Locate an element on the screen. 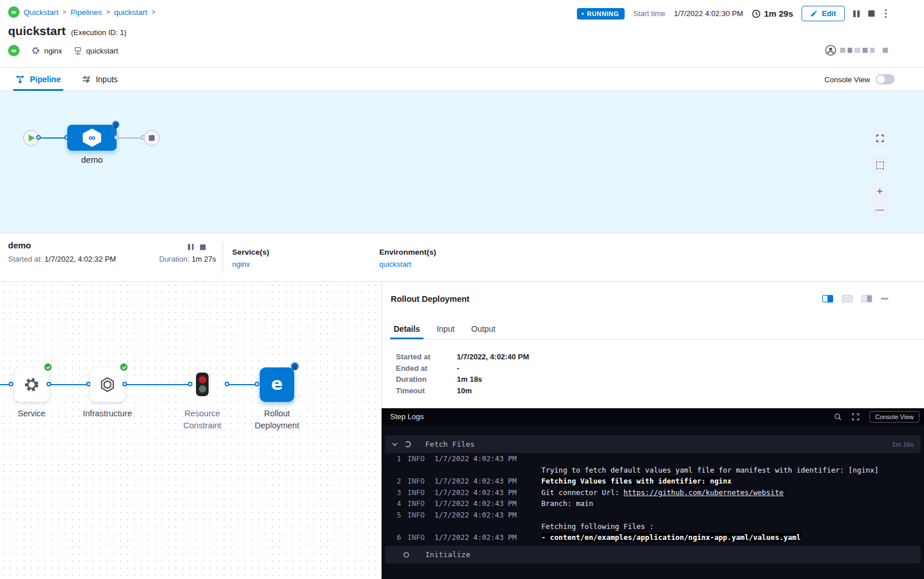 This screenshot has width=924, height=579. pause-execution-button is located at coordinates (856, 14).